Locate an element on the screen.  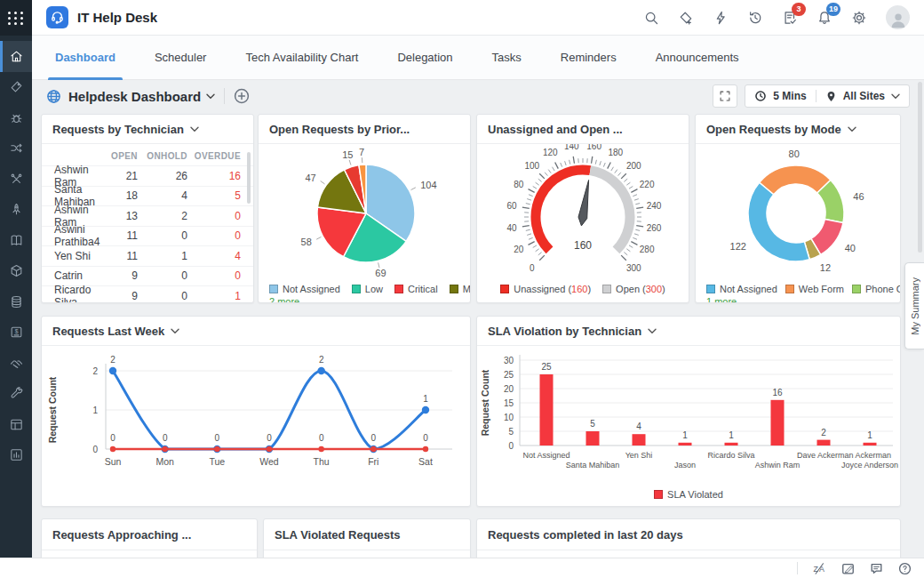
legend-item: SLA Violated is located at coordinates (689, 494).